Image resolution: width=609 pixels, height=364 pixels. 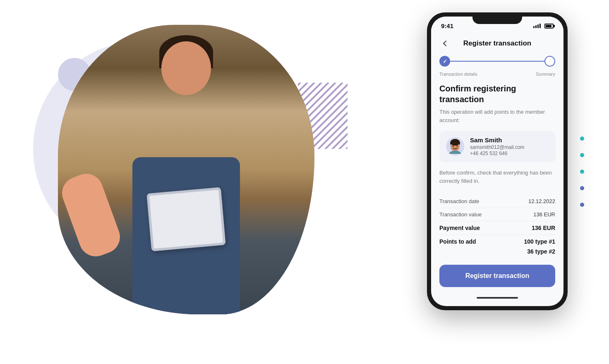 I want to click on app-content: Confirm registering transaction This ope…, so click(x=497, y=188).